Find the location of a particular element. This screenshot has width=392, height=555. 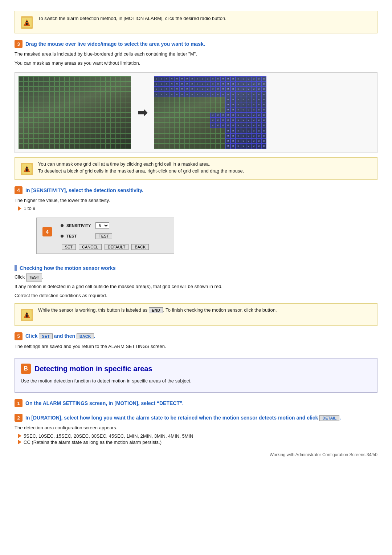

test-dot is located at coordinates (62, 236).